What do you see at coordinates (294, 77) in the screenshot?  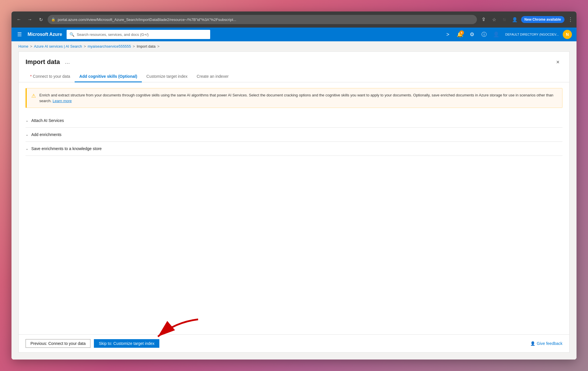 I see `tabs-row: Connect to your data Add cognitive skill…` at bounding box center [294, 77].